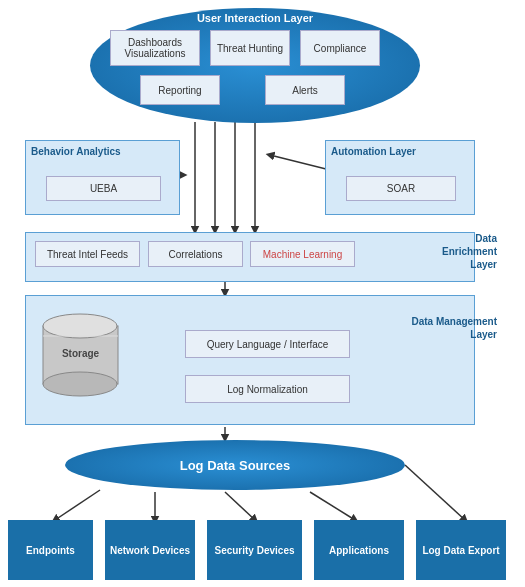 Image resolution: width=525 pixels, height=587 pixels. I want to click on alerts-box: Alerts, so click(305, 90).